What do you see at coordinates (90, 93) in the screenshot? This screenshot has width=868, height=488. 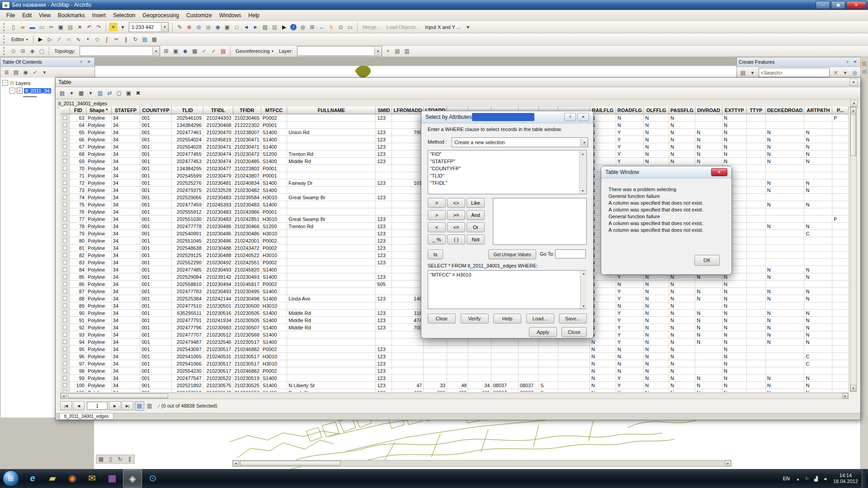 I see `related-tables-dropdown-icon: ▾` at bounding box center [90, 93].